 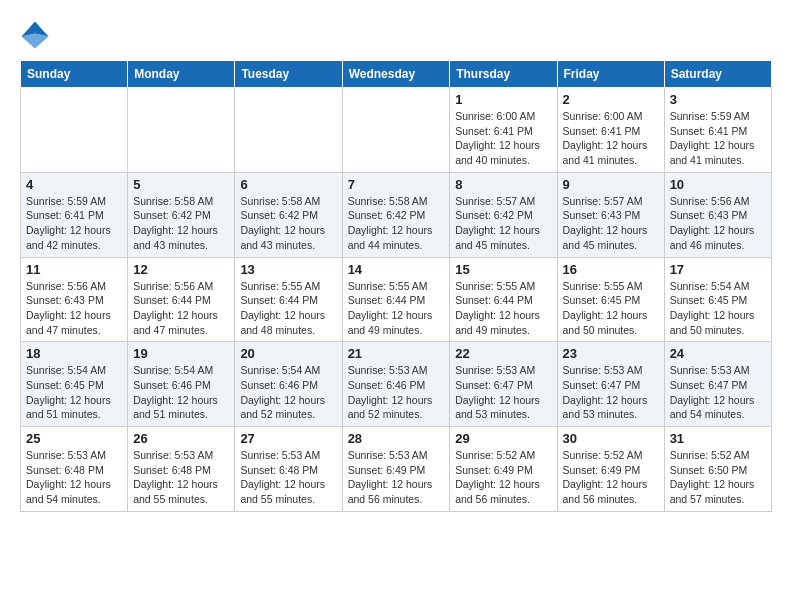 I want to click on calendar-cell: 27Sunrise: 5:53 AM Sunset: 6:48 PM Dayli…, so click(x=288, y=470).